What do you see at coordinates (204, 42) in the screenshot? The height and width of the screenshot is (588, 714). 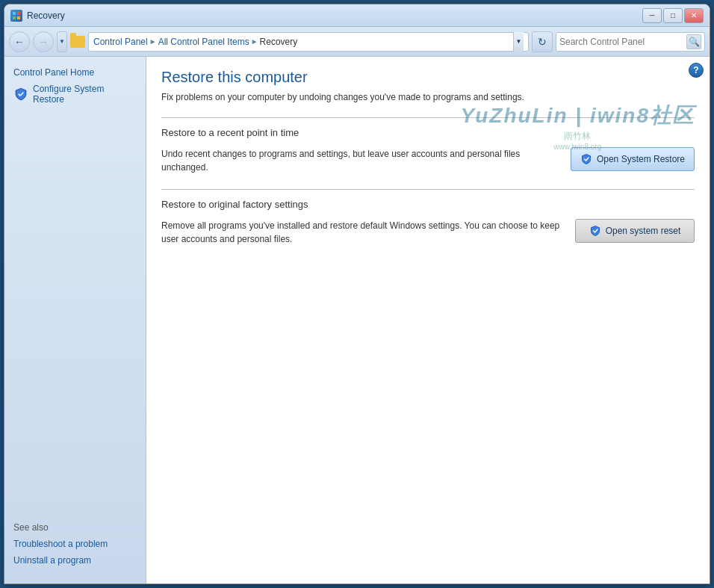 I see `breadcrumb-all-items: All Control Panel Items` at bounding box center [204, 42].